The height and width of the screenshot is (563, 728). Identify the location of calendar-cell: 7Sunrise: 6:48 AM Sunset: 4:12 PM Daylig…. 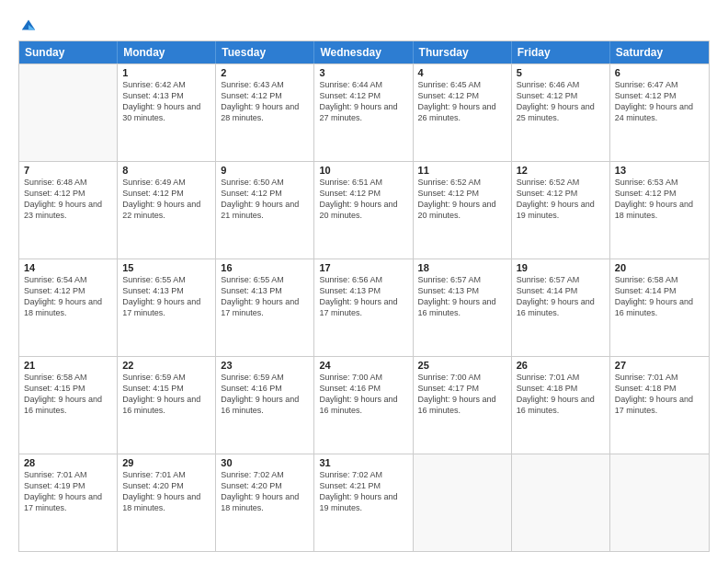
(68, 210).